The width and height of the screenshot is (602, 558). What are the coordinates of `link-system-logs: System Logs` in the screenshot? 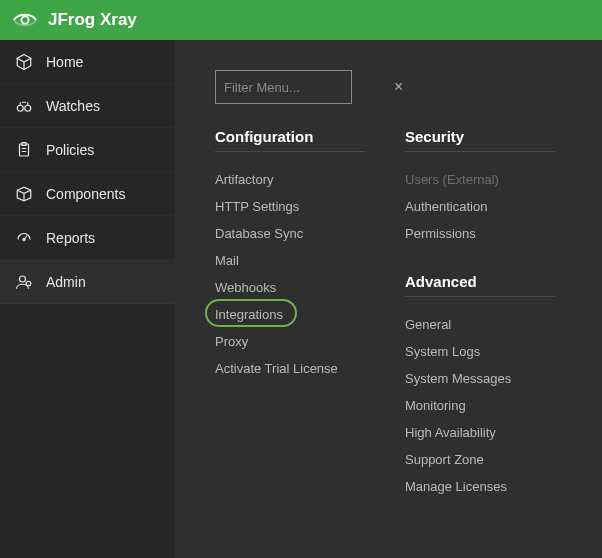 It's located at (442, 352).